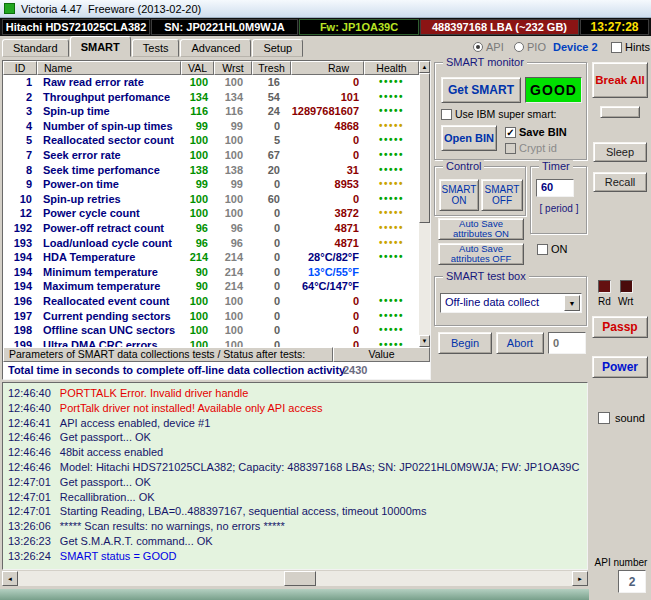  What do you see at coordinates (156, 48) in the screenshot?
I see `tab-tests: Tests` at bounding box center [156, 48].